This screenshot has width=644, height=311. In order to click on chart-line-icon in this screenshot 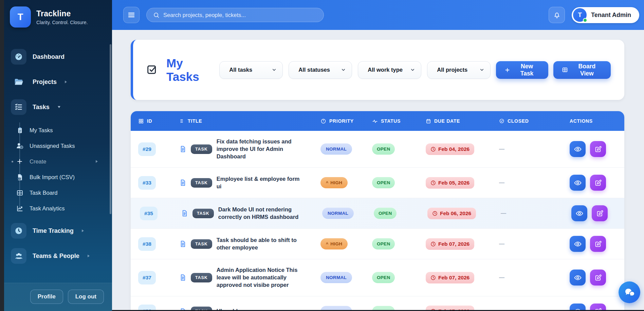, I will do `click(20, 208)`.